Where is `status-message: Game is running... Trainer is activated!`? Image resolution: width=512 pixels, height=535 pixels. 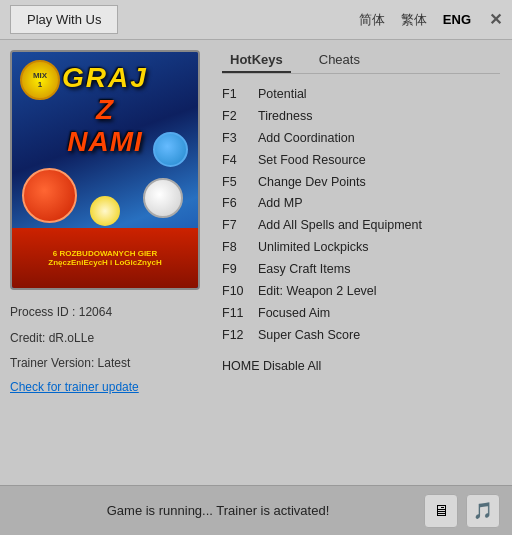
status-message: Game is running... Trainer is activated! is located at coordinates (218, 510).